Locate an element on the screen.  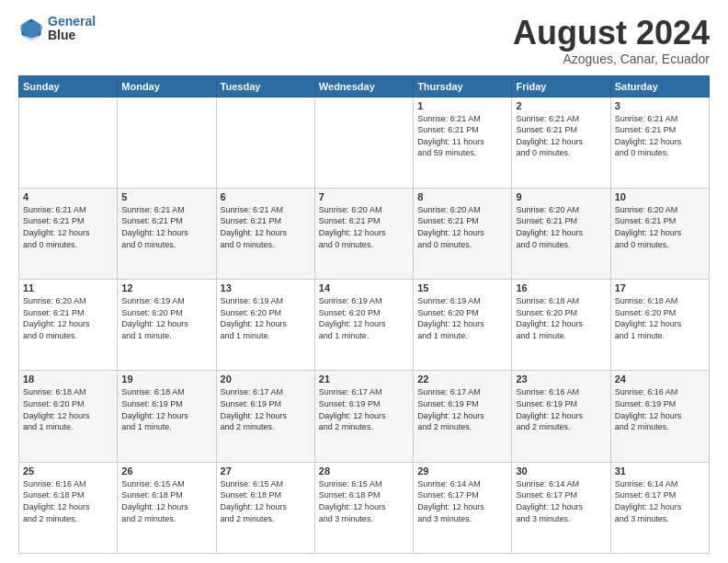
calendar-header-tuesday: Tuesday is located at coordinates (265, 86).